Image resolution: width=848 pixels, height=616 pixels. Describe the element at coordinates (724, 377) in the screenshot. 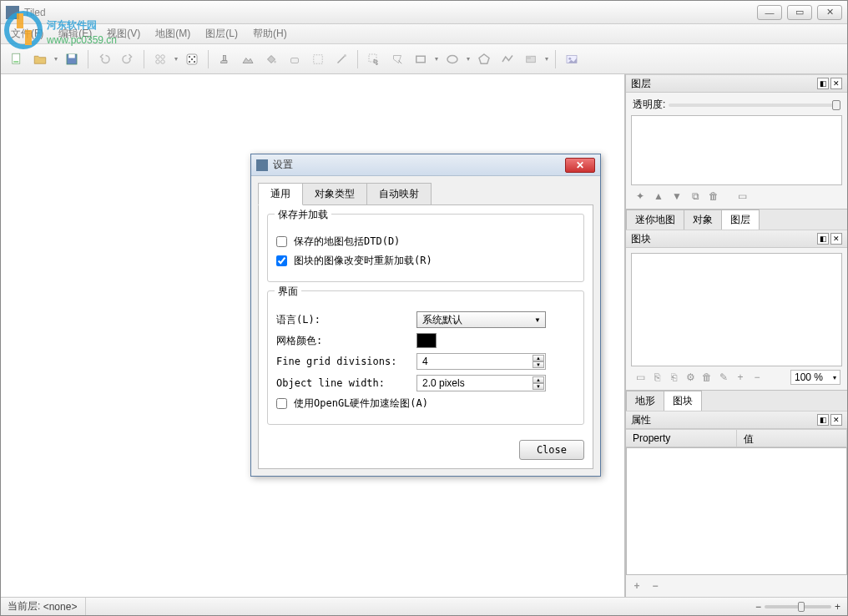

I see `edit-terrain-icon: ✎` at that location.